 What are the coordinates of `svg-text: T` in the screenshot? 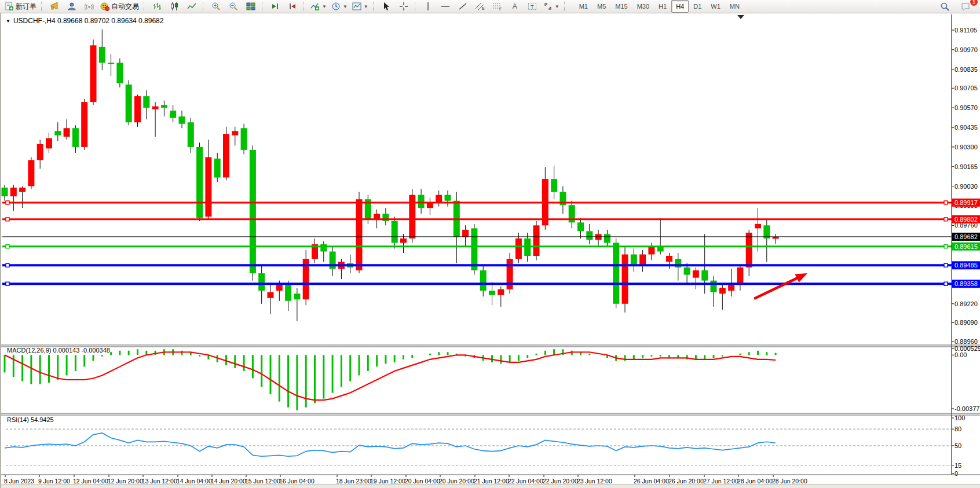 It's located at (532, 7).